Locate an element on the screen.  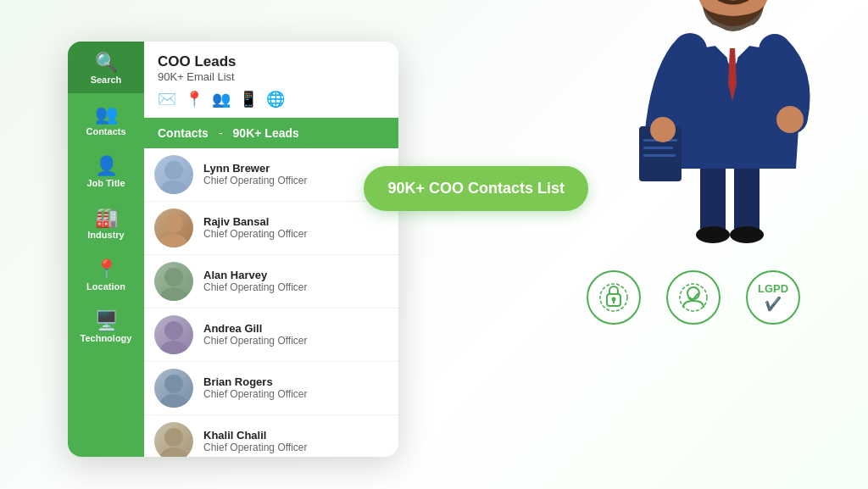
contact-info-2: Alan Harvey Chief Operating Officer is located at coordinates (256, 281).